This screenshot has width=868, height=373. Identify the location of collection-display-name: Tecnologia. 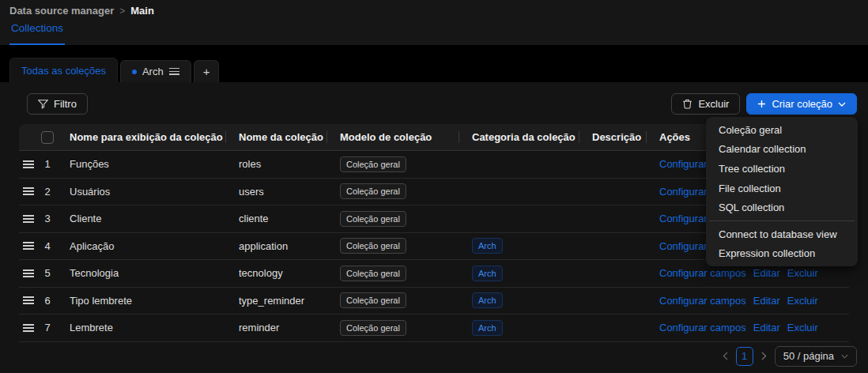
(142, 273).